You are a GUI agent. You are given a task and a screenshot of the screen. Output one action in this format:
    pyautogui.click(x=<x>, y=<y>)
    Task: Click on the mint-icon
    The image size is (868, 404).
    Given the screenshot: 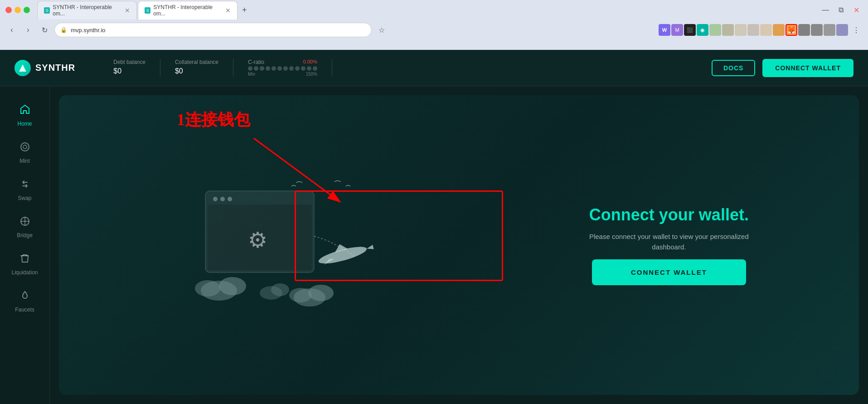 What is the action you would take?
    pyautogui.click(x=25, y=148)
    